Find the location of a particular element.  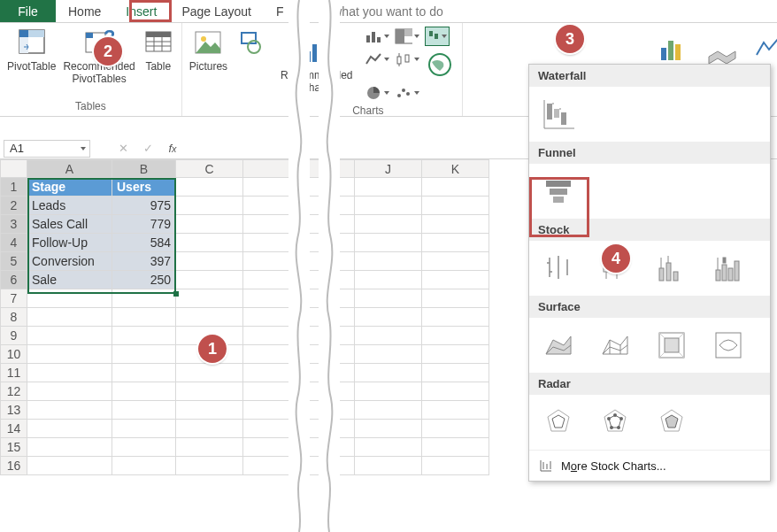

table-button: Table is located at coordinates (158, 50).